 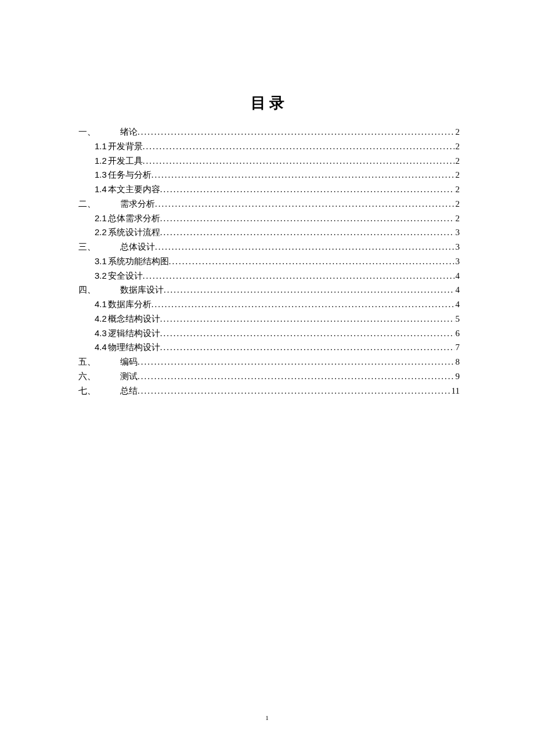 I want to click on toc-text: 概念结构设计, so click(x=134, y=319).